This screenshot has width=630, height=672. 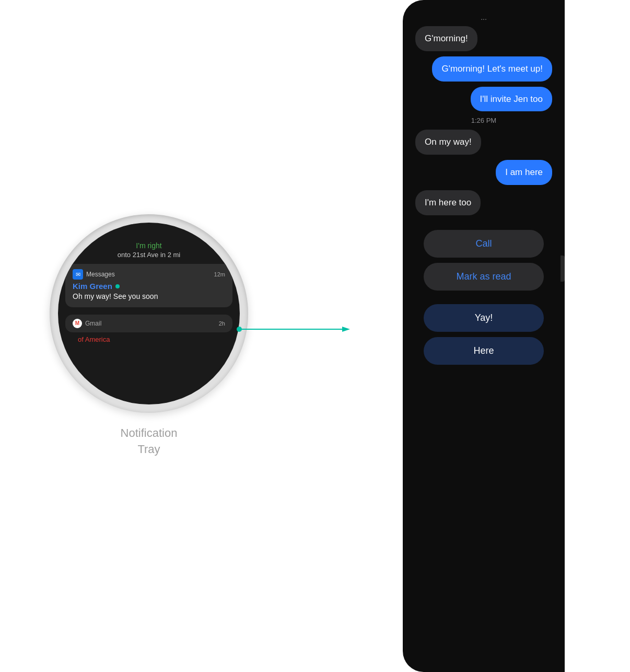 What do you see at coordinates (149, 314) in the screenshot?
I see `watch-circle: I'm right onto 21st Ave in 2 mi ✉ Messag…` at bounding box center [149, 314].